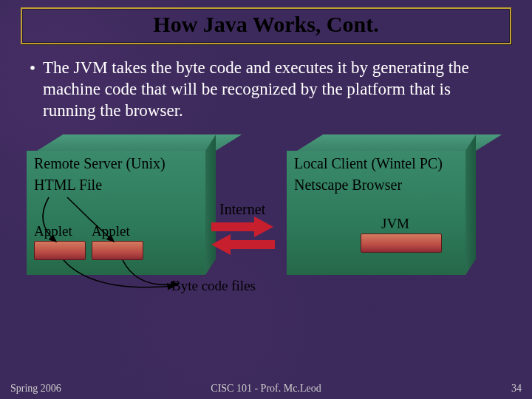 The height and width of the screenshot is (399, 532). I want to click on jvm-label: JVM, so click(395, 224).